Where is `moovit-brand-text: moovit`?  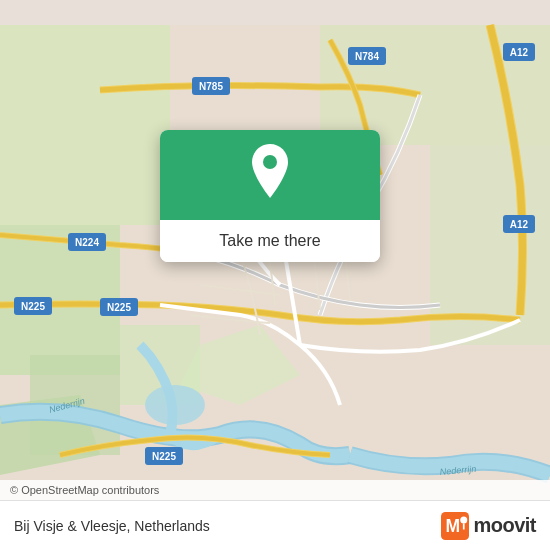 moovit-brand-text: moovit is located at coordinates (504, 526).